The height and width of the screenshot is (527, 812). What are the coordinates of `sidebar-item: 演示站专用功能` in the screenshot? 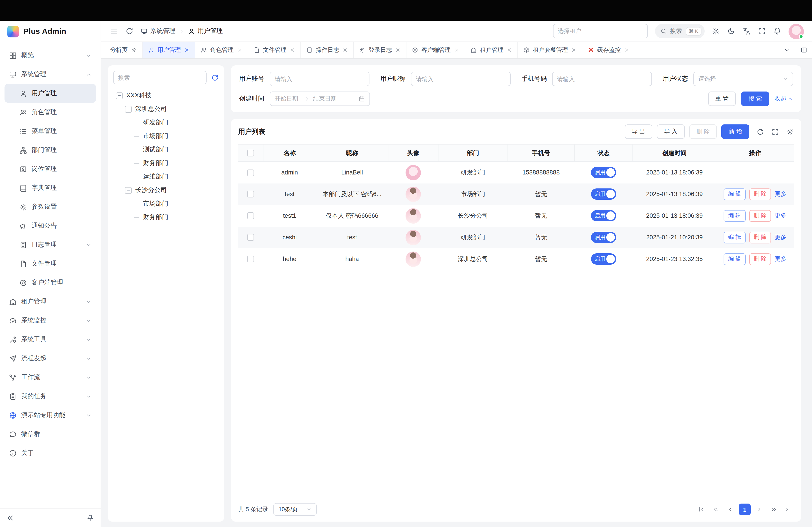 It's located at (50, 415).